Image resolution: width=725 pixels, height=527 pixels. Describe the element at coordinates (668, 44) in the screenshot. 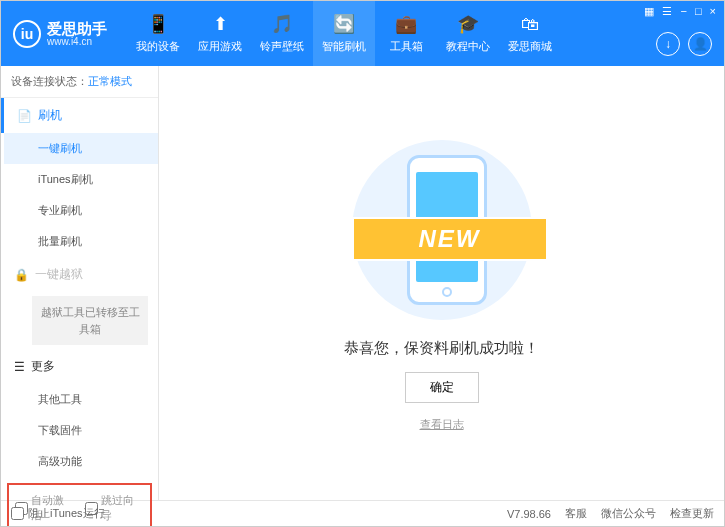

I see `download-button: ↓` at that location.